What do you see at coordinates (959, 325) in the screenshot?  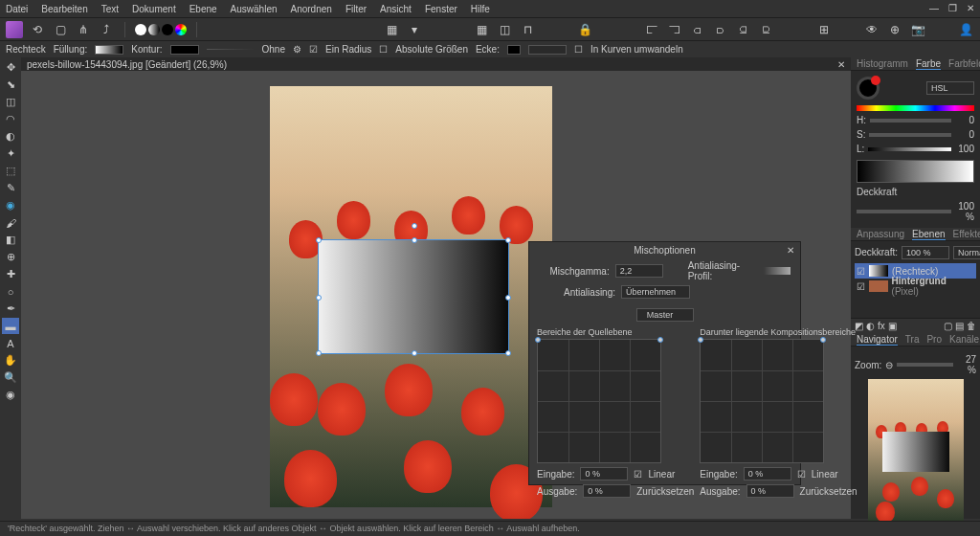 I see `add-layer-icon: ▤` at bounding box center [959, 325].